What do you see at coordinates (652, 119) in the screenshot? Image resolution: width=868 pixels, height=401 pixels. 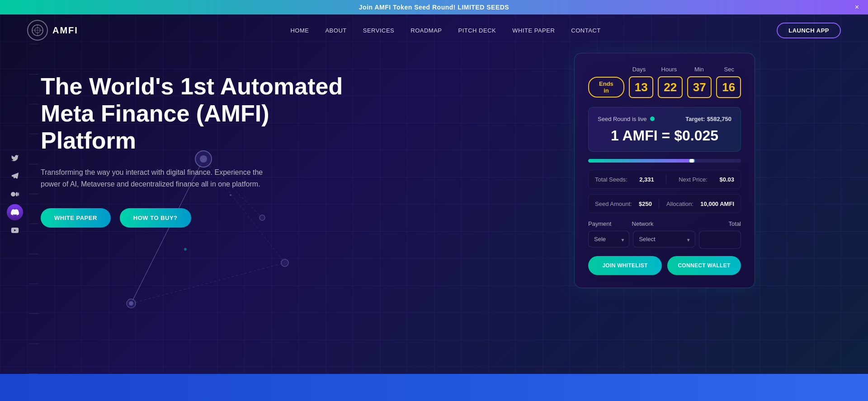 I see `live-dot` at bounding box center [652, 119].